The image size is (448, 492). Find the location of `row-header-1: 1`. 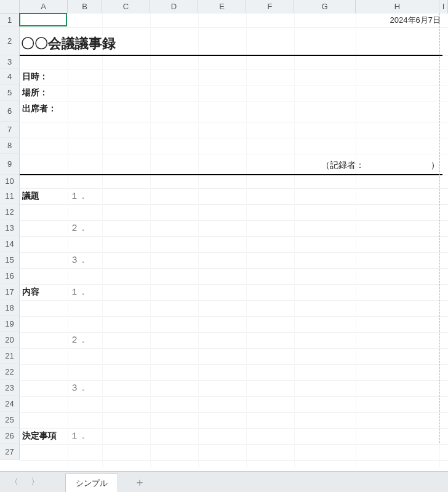

row-header-1: 1 is located at coordinates (10, 20).